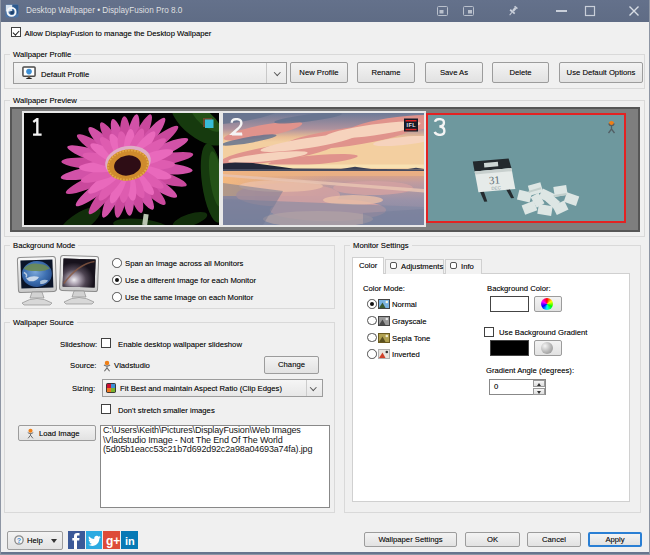 Image resolution: width=650 pixels, height=555 pixels. I want to click on svg-text: IFL, so click(412, 125).